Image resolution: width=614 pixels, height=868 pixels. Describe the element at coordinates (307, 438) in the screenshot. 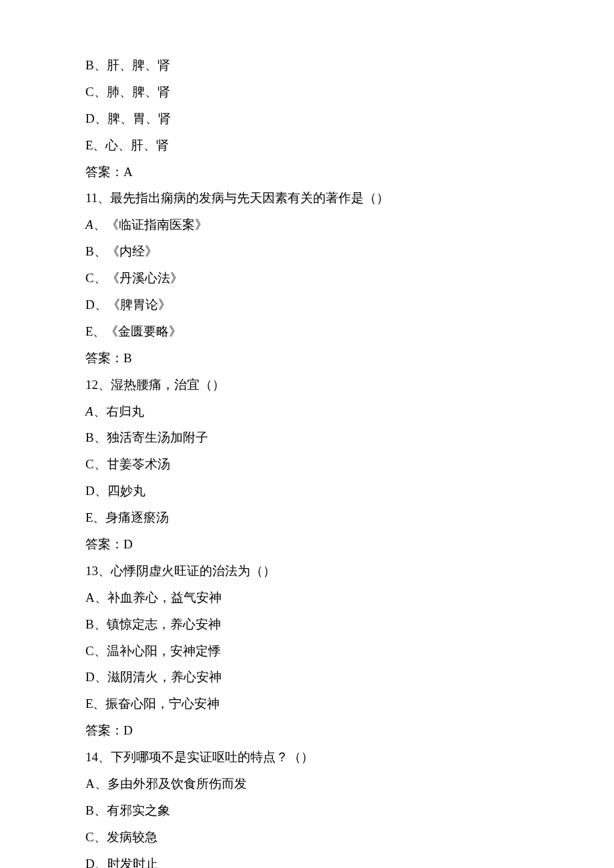

I see `text-line: B、独活寄生汤加附子` at that location.